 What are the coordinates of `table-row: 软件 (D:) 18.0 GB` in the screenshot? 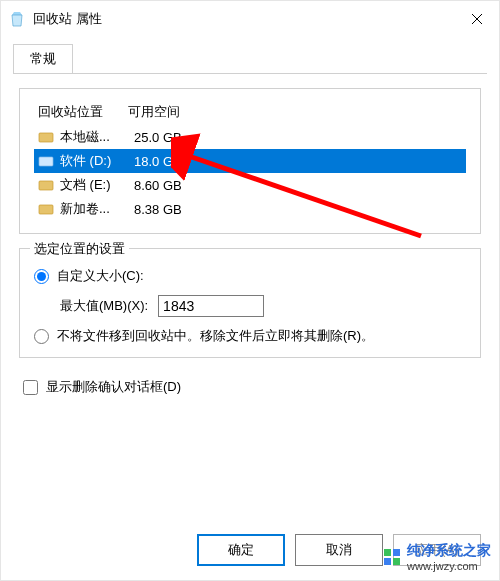 It's located at (250, 161).